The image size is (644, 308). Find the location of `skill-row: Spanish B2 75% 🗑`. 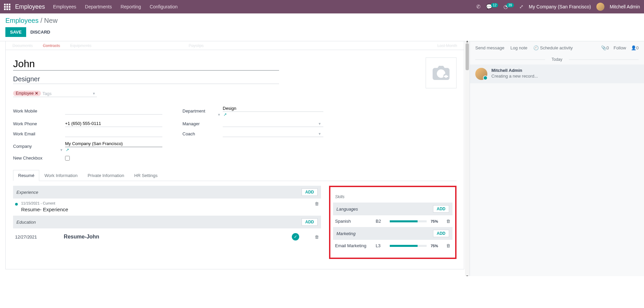

skill-row: Spanish B2 75% 🗑 is located at coordinates (393, 222).